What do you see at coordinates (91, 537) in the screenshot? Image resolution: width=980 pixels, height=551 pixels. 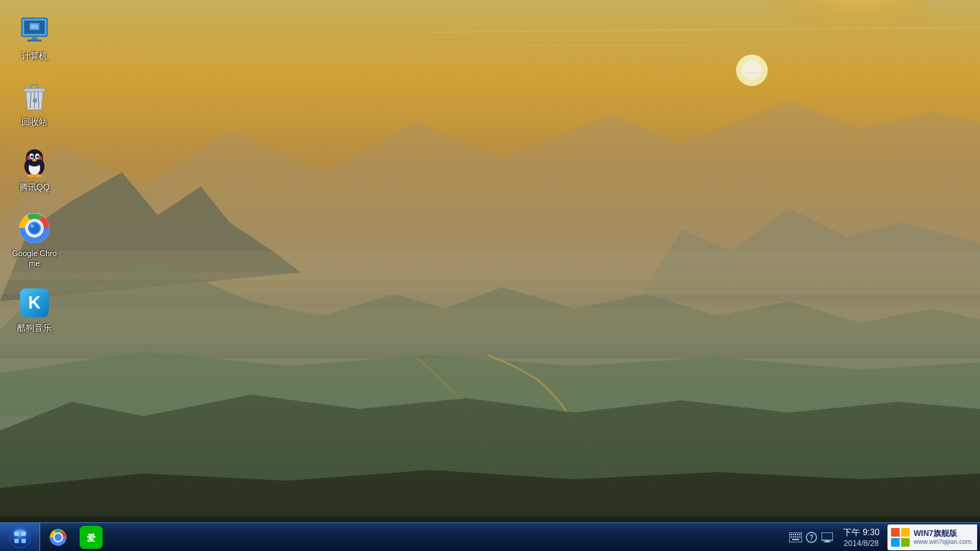 I see `taskbar-iqiyi-button: 爱` at bounding box center [91, 537].